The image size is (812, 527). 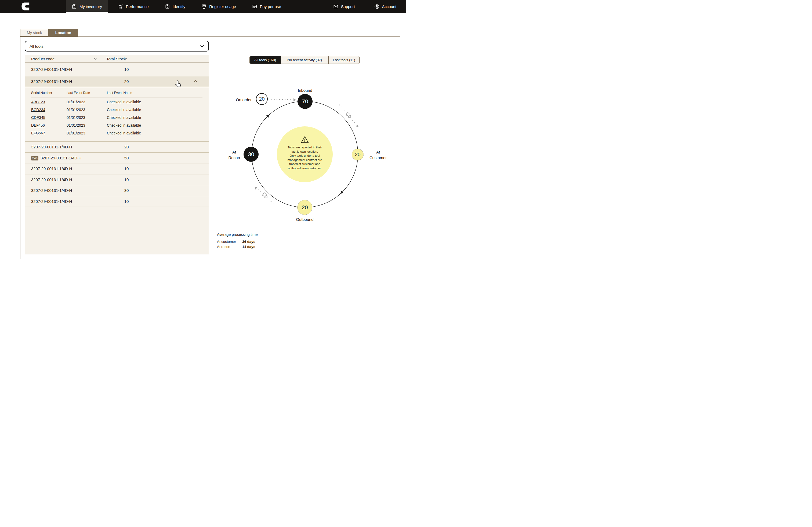 I want to click on total-stock-value: 20, so click(x=126, y=81).